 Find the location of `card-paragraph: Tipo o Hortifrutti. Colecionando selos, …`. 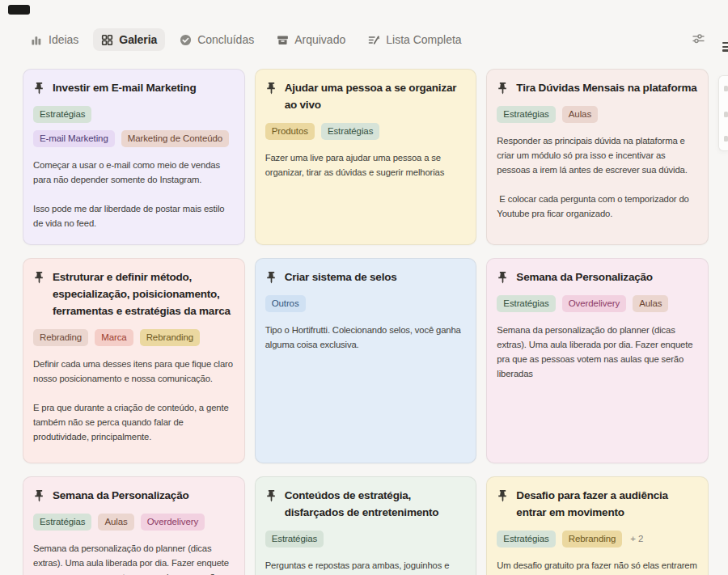

card-paragraph: Tipo o Hortifrutti. Colecionando selos, … is located at coordinates (366, 337).